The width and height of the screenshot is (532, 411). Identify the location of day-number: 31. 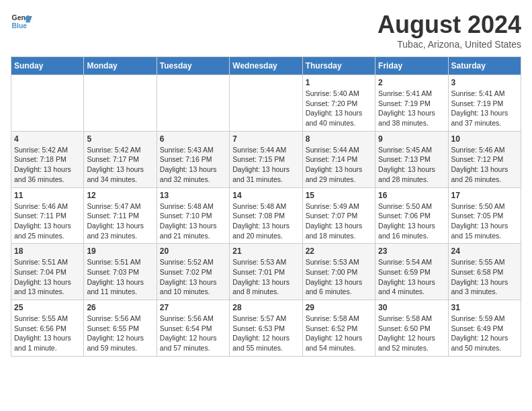
(485, 308).